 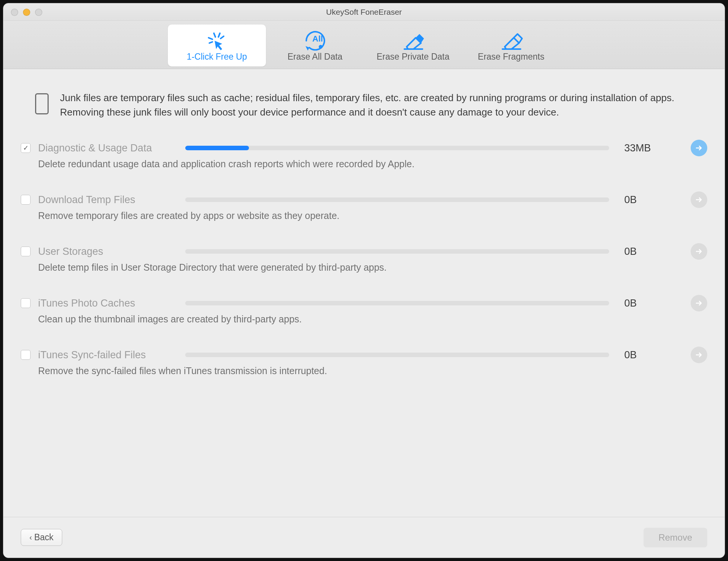 What do you see at coordinates (511, 57) in the screenshot?
I see `tab-label: Erase Fragments` at bounding box center [511, 57].